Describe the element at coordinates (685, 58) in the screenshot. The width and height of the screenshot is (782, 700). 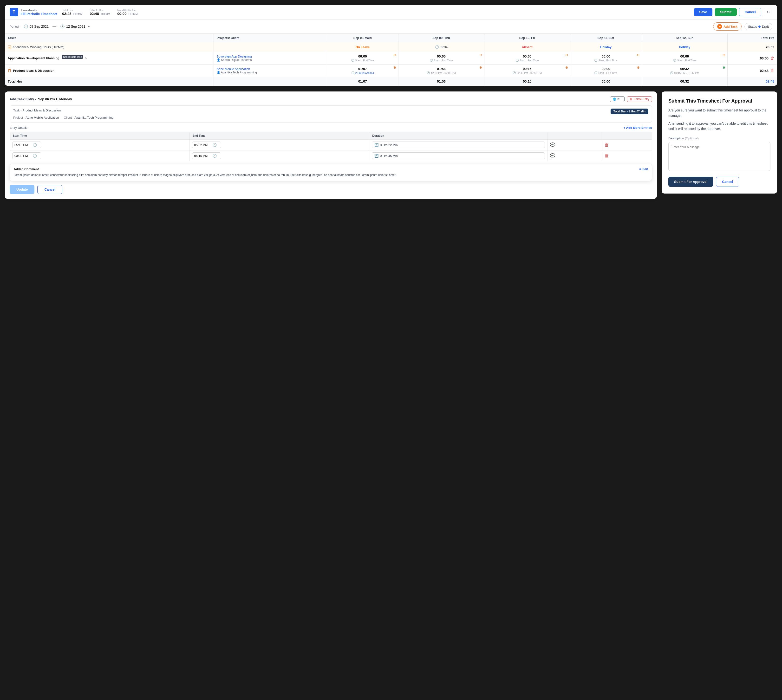
I see `app-dev-sep12: ⊖ 00:00 🕐Start - End Time` at that location.